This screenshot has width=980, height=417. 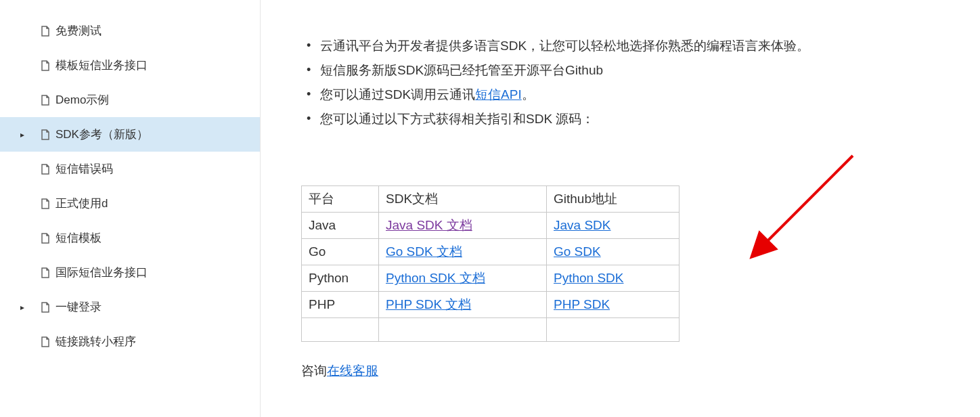 I want to click on python-sdk-doc-link: Python SDK 文档, so click(x=436, y=278).